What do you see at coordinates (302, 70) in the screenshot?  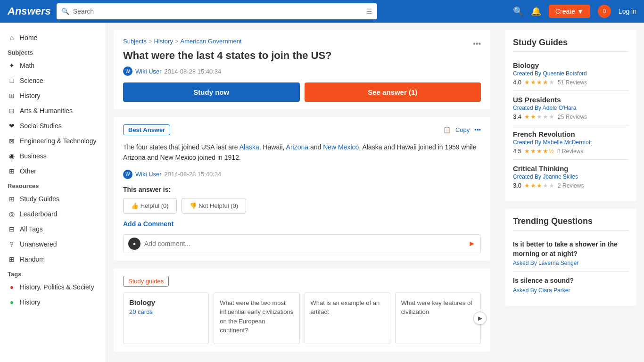 I see `question-card: Subjects > History > American Government…` at bounding box center [302, 70].